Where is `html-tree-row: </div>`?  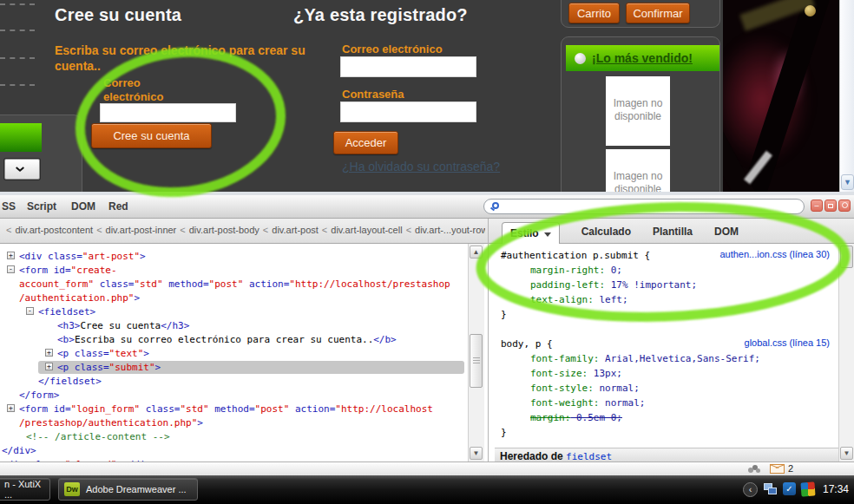
html-tree-row: </div> is located at coordinates (234, 451).